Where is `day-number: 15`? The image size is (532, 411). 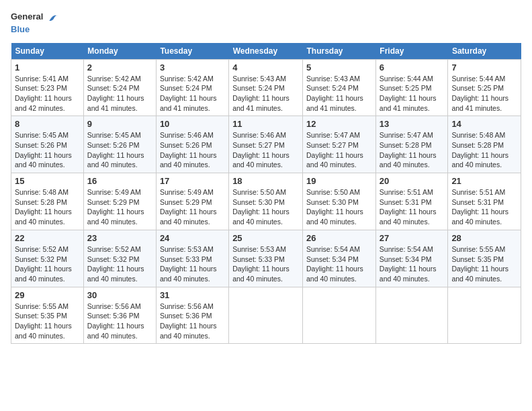
day-number: 15 is located at coordinates (47, 181).